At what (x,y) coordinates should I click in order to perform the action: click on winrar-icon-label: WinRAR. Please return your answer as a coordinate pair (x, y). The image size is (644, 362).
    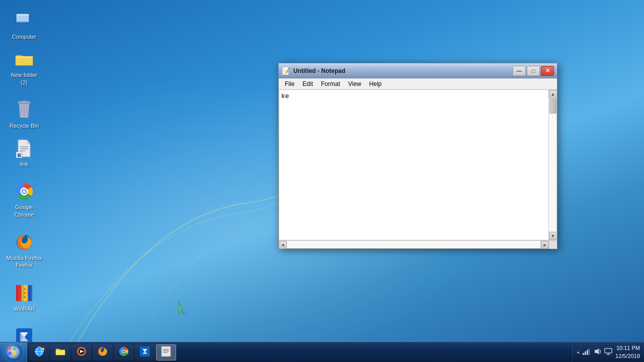
    Looking at the image, I should click on (24, 309).